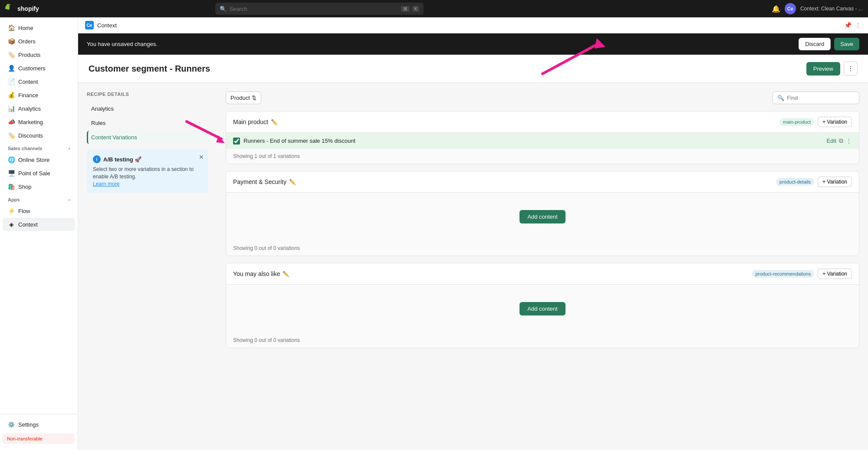 This screenshot has width=868, height=450. Describe the element at coordinates (294, 141) in the screenshot. I see `variation-left: Runners - End of summer sale 15% discoun…` at that location.